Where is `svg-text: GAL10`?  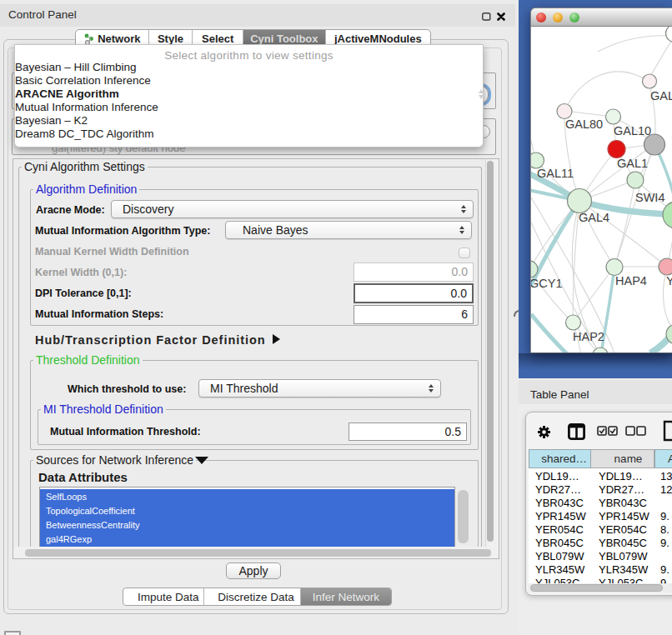
svg-text: GAL10 is located at coordinates (632, 131).